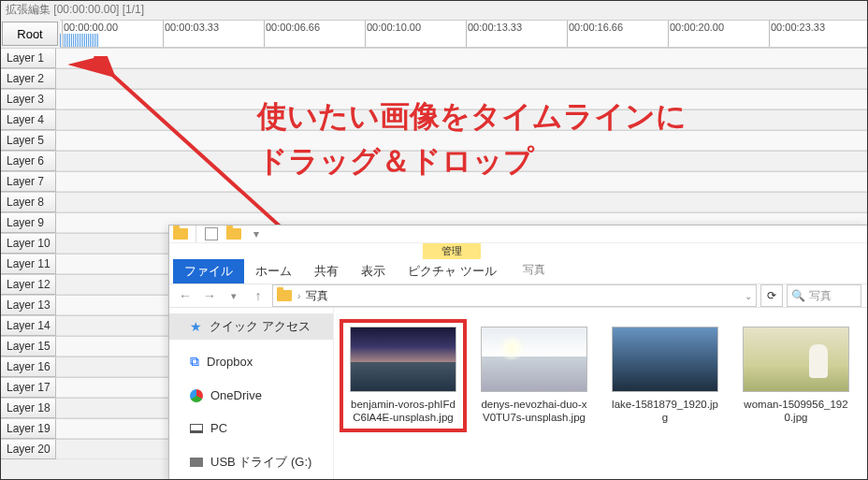 The image size is (868, 480). What do you see at coordinates (28, 284) in the screenshot?
I see `layer-label: Layer 12` at bounding box center [28, 284].